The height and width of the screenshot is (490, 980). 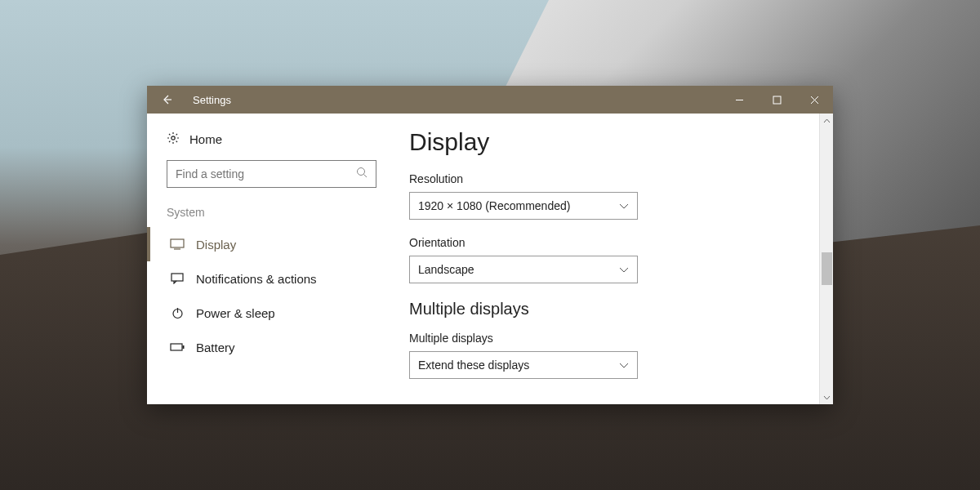 What do you see at coordinates (167, 100) in the screenshot?
I see `arrow-left-icon` at bounding box center [167, 100].